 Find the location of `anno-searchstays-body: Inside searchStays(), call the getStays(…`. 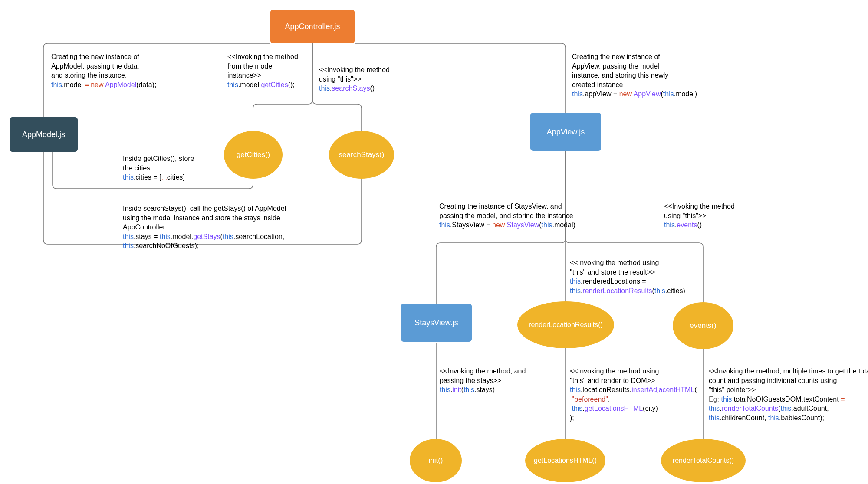

anno-searchstays-body: Inside searchStays(), call the getStays(… is located at coordinates (218, 227).